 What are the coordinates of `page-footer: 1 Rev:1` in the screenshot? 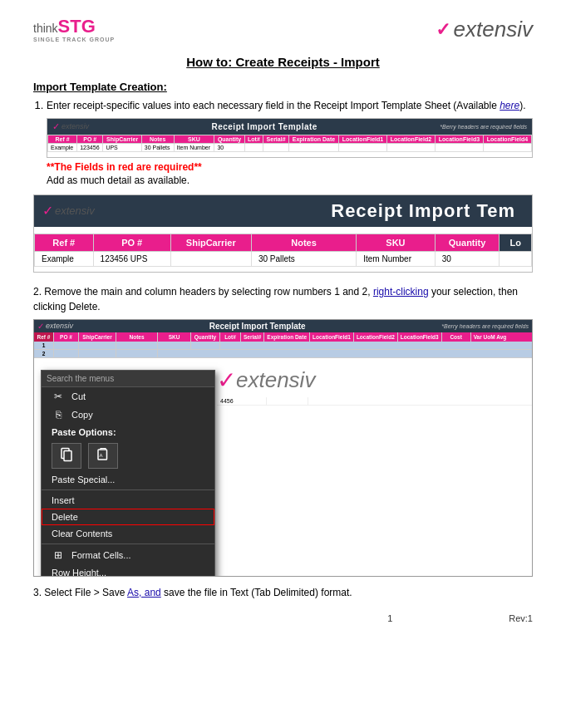 It's located at (283, 618).